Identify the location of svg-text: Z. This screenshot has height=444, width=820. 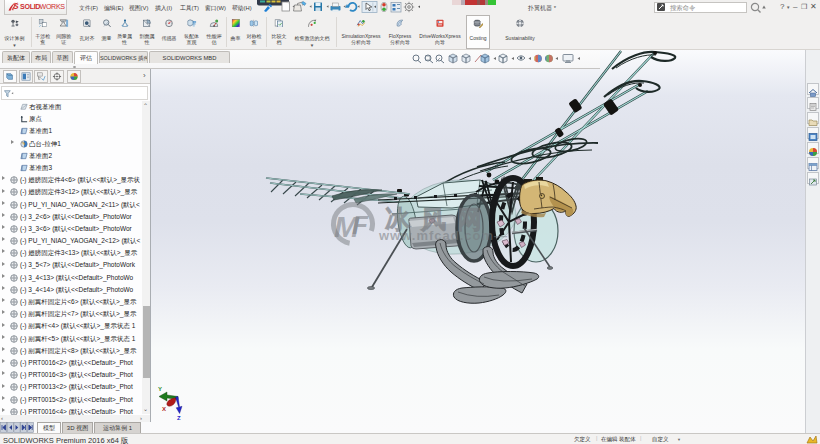
(179, 418).